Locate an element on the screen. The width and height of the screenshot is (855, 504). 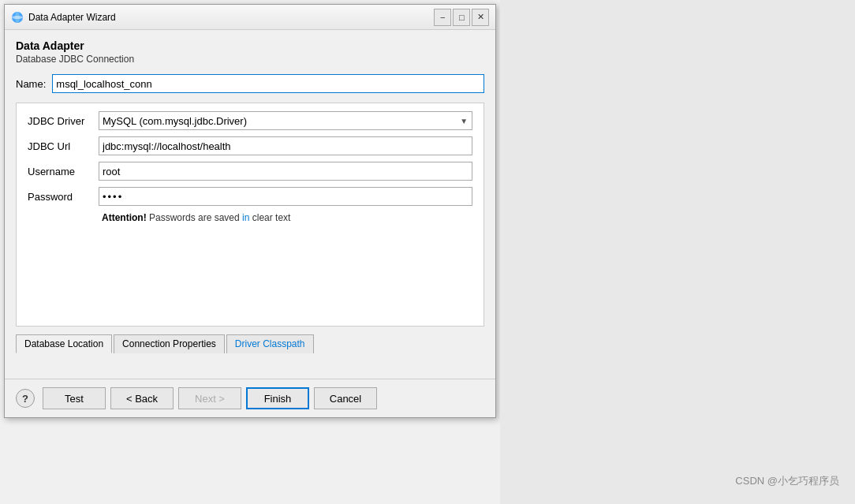
jdbc-driver-select: MySQL (com.mysql.jdbc.Driver) PostgreSQL… is located at coordinates (286, 121).